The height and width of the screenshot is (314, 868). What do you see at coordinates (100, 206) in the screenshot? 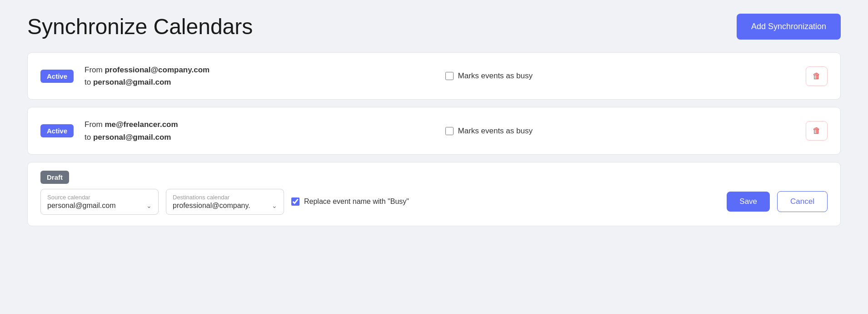
I see `source-calendar-value-row: personal@gmail.com ⌄` at bounding box center [100, 206].